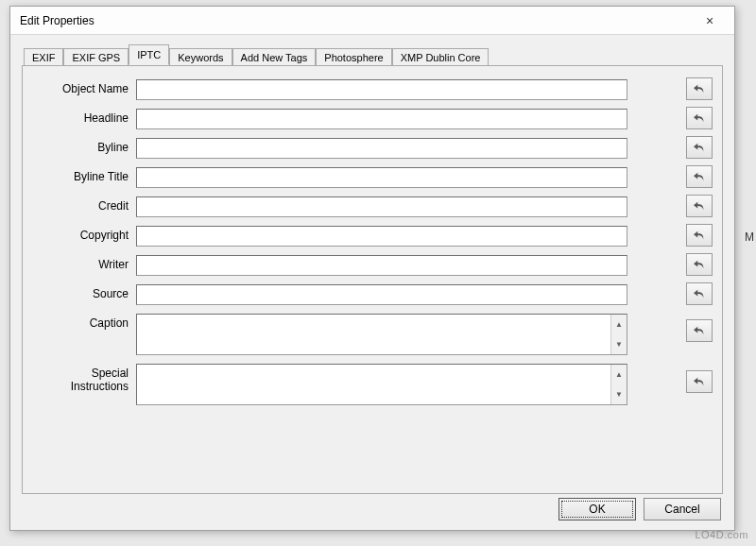 This screenshot has width=756, height=546. What do you see at coordinates (382, 334) in the screenshot?
I see `textarea-wrap-caption: ▲ ▼` at bounding box center [382, 334].